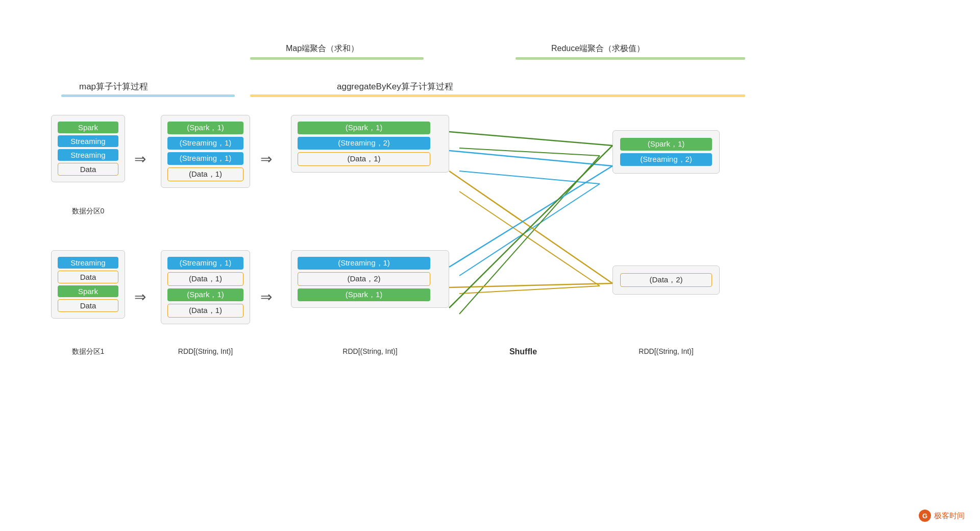 This screenshot has height=531, width=980. I want to click on partition0-tuple-box: (Spark，1) (Streaming，1) (Streaming，1) (D…, so click(205, 151).